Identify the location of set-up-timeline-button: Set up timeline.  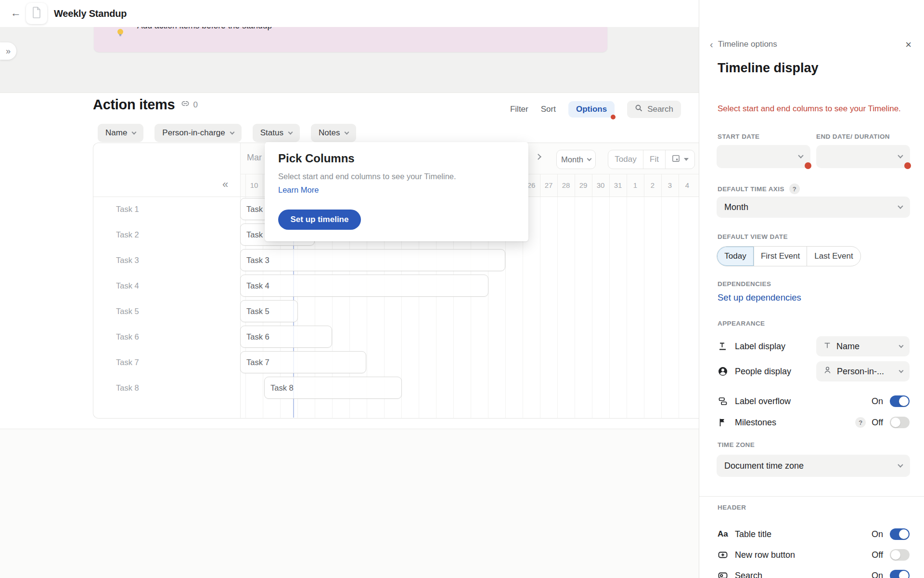
(320, 220).